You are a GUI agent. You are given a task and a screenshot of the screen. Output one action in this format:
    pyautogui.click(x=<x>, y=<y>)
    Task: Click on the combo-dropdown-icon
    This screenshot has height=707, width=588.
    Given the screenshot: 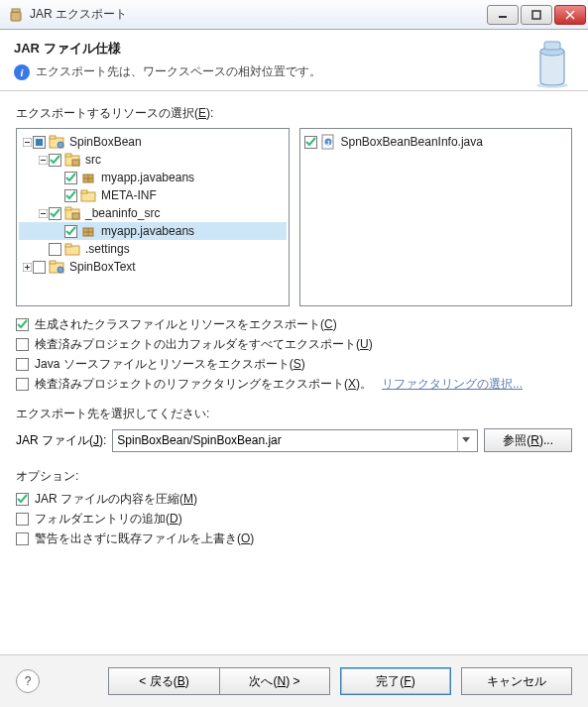 What is the action you would take?
    pyautogui.click(x=465, y=440)
    